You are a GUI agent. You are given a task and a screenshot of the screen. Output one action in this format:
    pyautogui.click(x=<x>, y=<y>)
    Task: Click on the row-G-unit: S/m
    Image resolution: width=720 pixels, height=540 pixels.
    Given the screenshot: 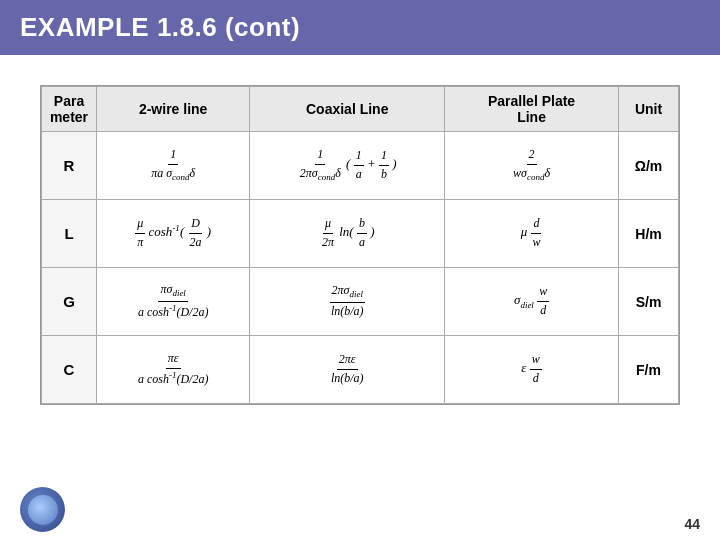 What is the action you would take?
    pyautogui.click(x=649, y=302)
    